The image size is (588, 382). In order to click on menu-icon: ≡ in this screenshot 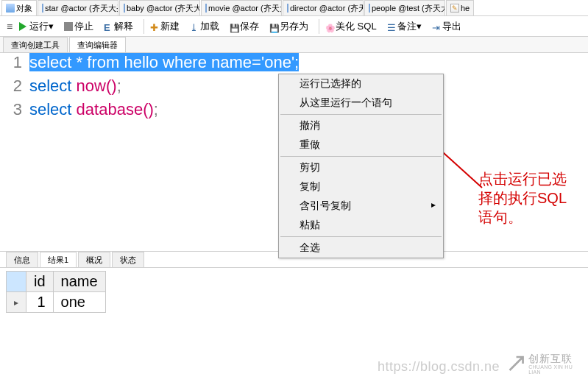, I will do `click(10, 26)`.